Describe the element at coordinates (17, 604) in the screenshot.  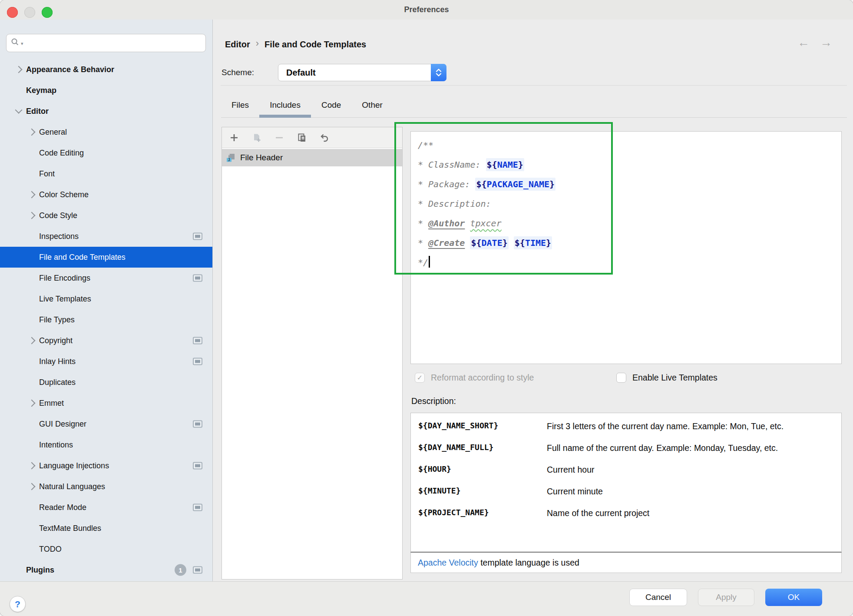
I see `help-button: ?` at that location.